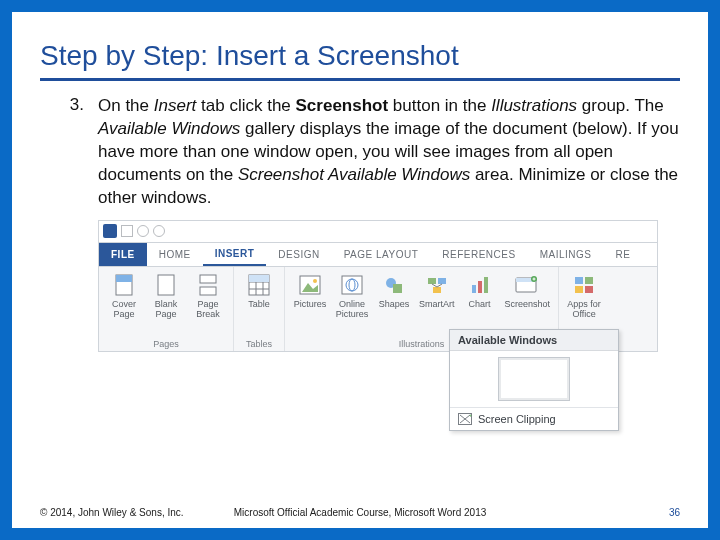  I want to click on tab-design: DESIGN, so click(298, 254).